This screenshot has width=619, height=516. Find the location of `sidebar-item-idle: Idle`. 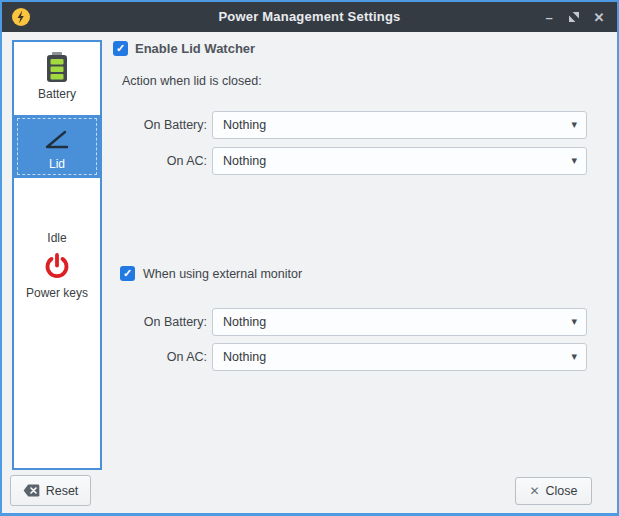

sidebar-item-idle: Idle is located at coordinates (57, 220).